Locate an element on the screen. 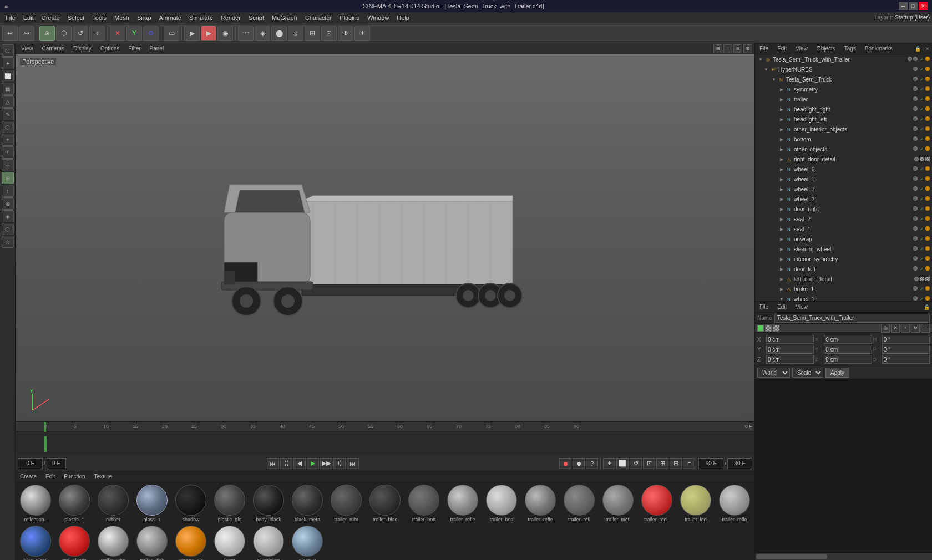 This screenshot has height=560, width=932. tree-item-brake1: ▶ △ brake_1 ✓ is located at coordinates (843, 289).